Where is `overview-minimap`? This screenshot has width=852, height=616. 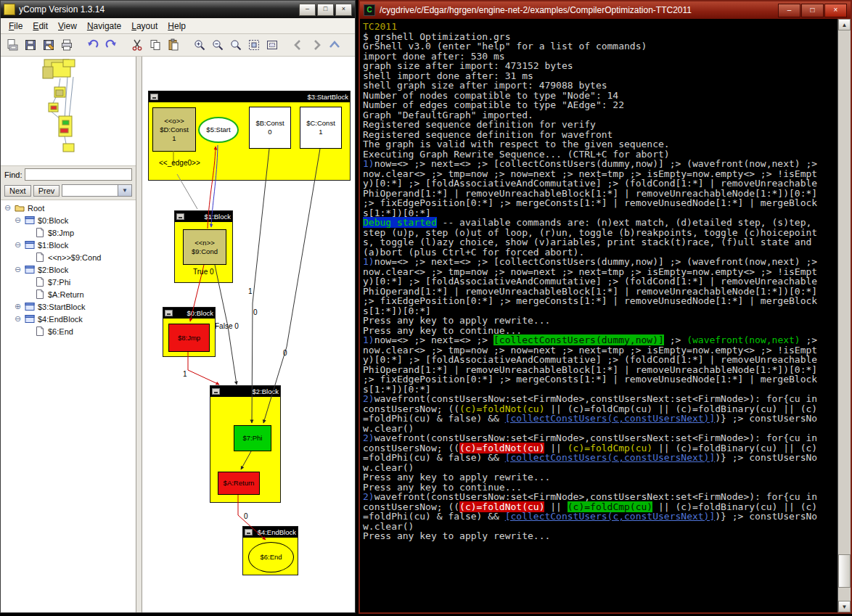 overview-minimap is located at coordinates (68, 112).